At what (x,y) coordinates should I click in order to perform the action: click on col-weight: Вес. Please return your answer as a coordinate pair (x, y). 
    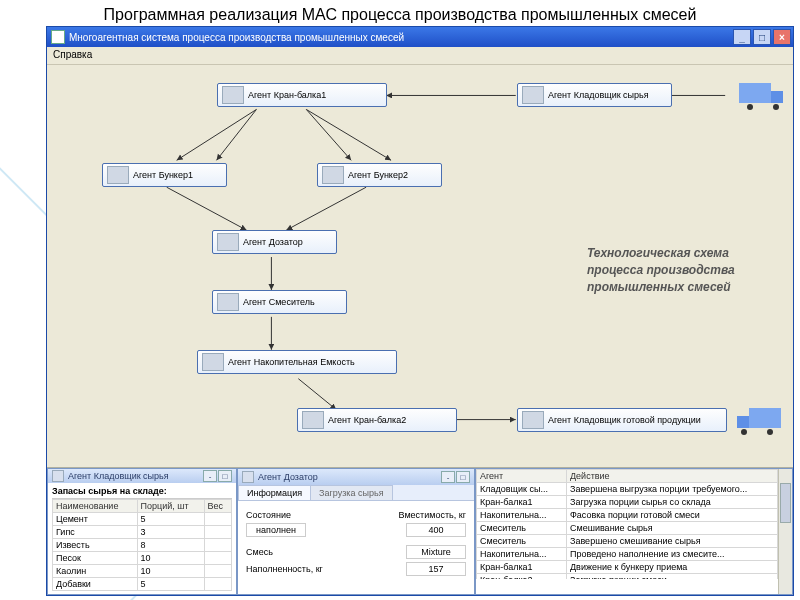
    Looking at the image, I should click on (218, 506).